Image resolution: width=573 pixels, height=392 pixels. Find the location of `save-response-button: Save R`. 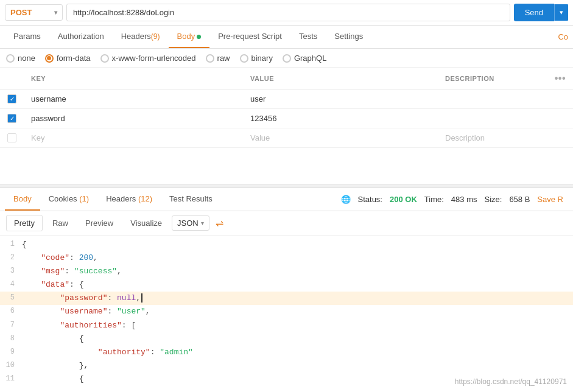

save-response-button: Save R is located at coordinates (550, 200).